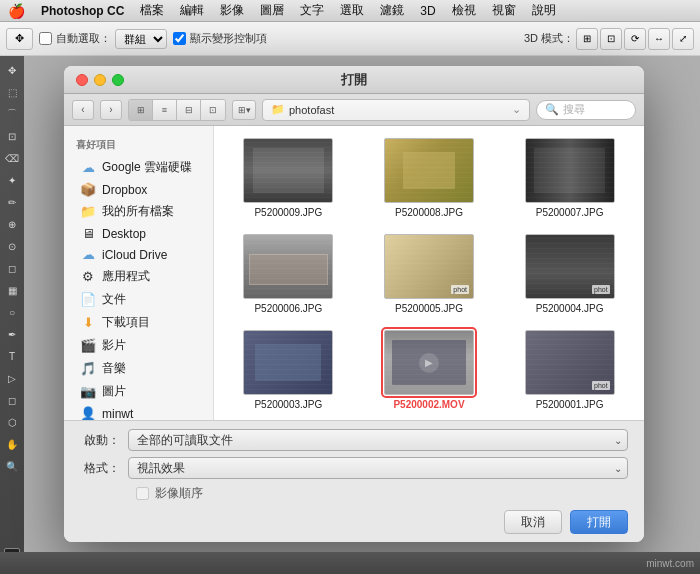 The image size is (700, 574). Describe the element at coordinates (586, 110) in the screenshot. I see `search-box: 🔍 搜尋` at that location.